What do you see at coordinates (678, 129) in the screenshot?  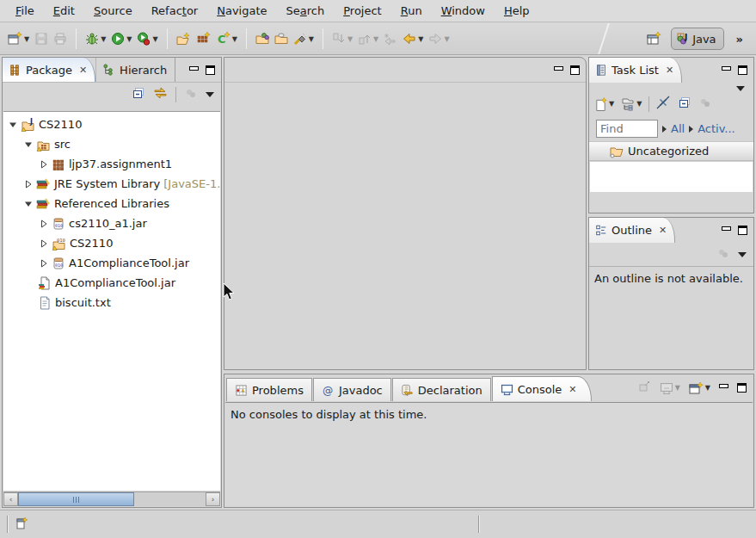 I see `filter-all-link: All` at bounding box center [678, 129].